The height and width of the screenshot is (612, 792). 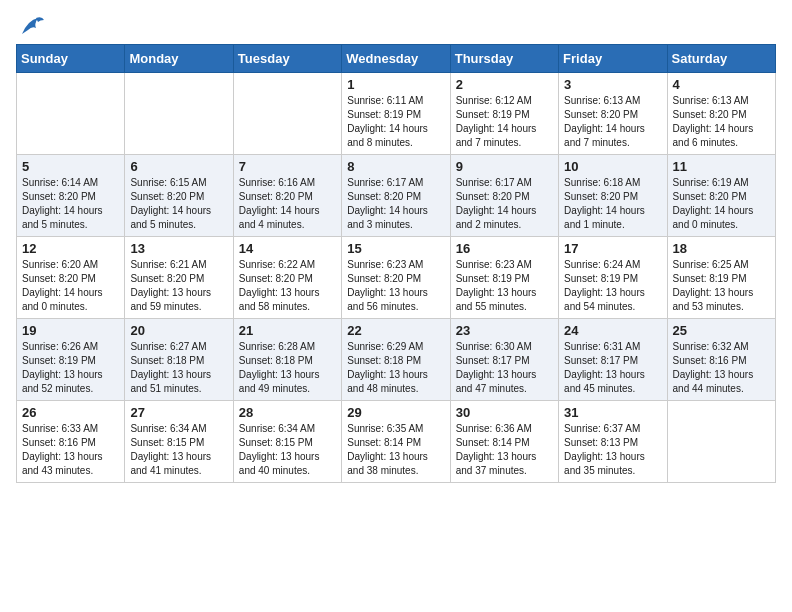 What do you see at coordinates (287, 278) in the screenshot?
I see `calendar-cell: 14Sunrise: 6:22 AM Sunset: 8:20 PM Dayli…` at bounding box center [287, 278].